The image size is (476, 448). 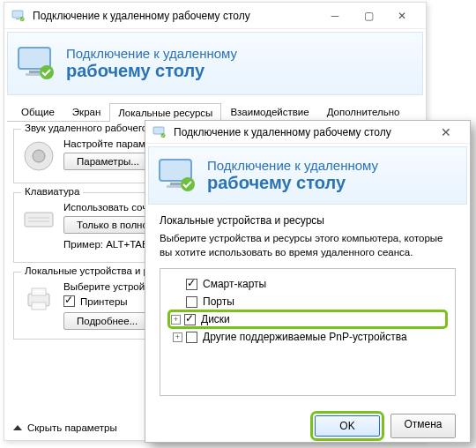 I want to click on window-title: Подключение к удаленному рабочему столу, so click(x=175, y=16).